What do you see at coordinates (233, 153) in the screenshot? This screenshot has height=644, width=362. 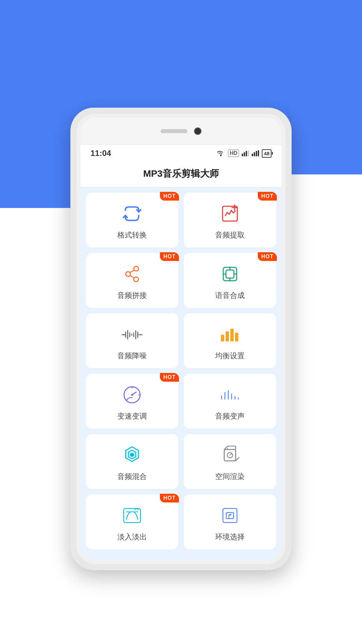 I see `hd-badge: HD` at bounding box center [233, 153].